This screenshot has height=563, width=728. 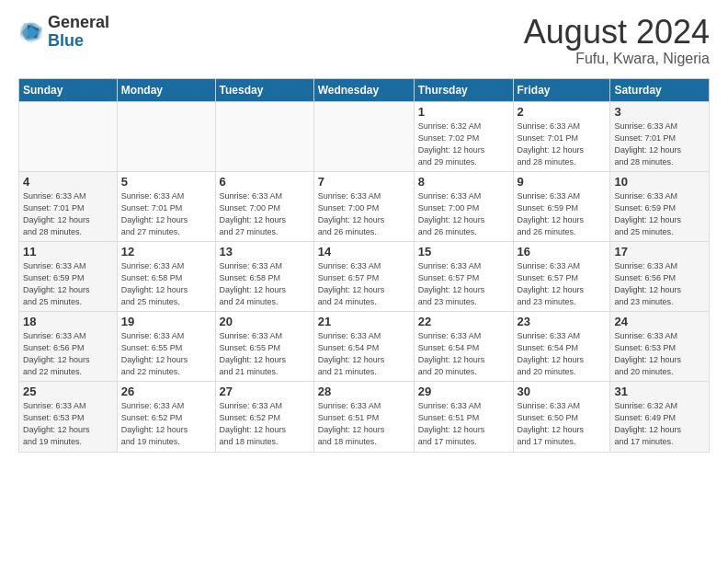 I want to click on day-number-7: 7, so click(x=364, y=182).